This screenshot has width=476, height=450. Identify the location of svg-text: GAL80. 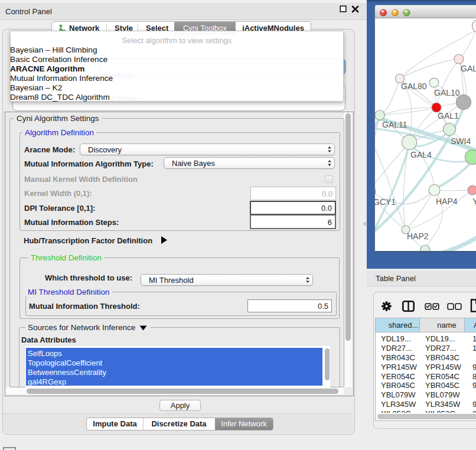
(414, 86).